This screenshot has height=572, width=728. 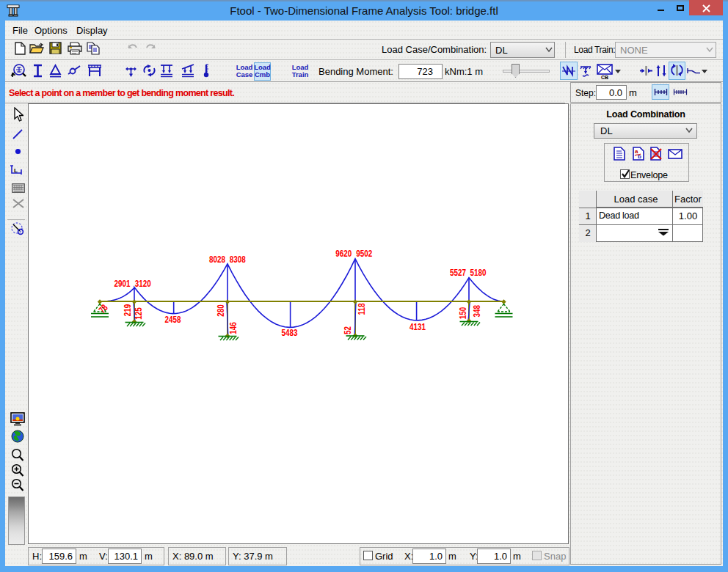 What do you see at coordinates (364, 254) in the screenshot?
I see `svg-text: 9502` at bounding box center [364, 254].